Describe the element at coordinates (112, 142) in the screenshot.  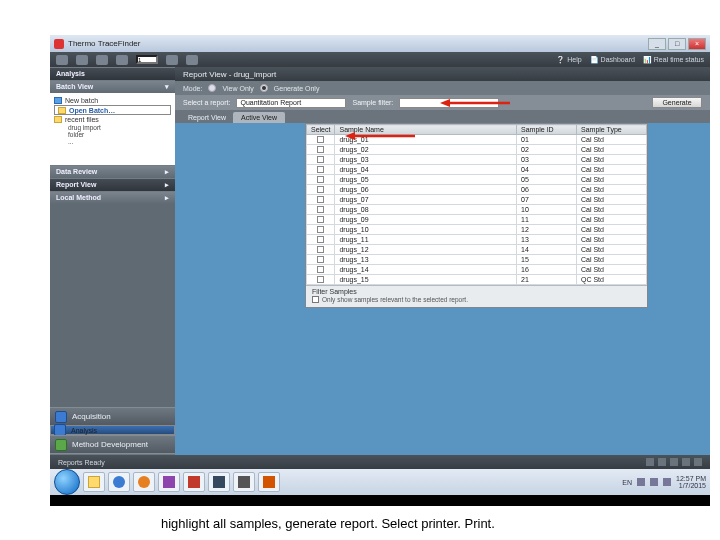
I see `recent-more: ...` at that location.